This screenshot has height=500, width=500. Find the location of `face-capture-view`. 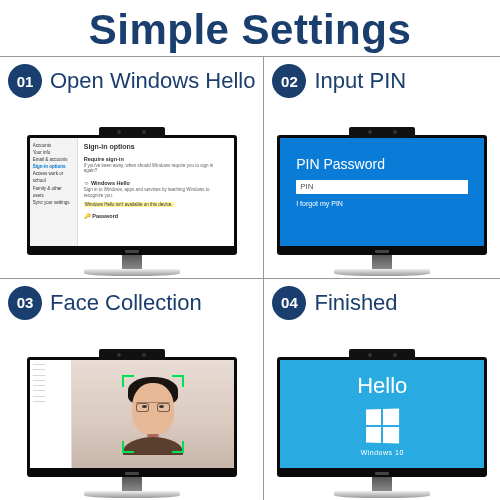

face-capture-view is located at coordinates (153, 414).